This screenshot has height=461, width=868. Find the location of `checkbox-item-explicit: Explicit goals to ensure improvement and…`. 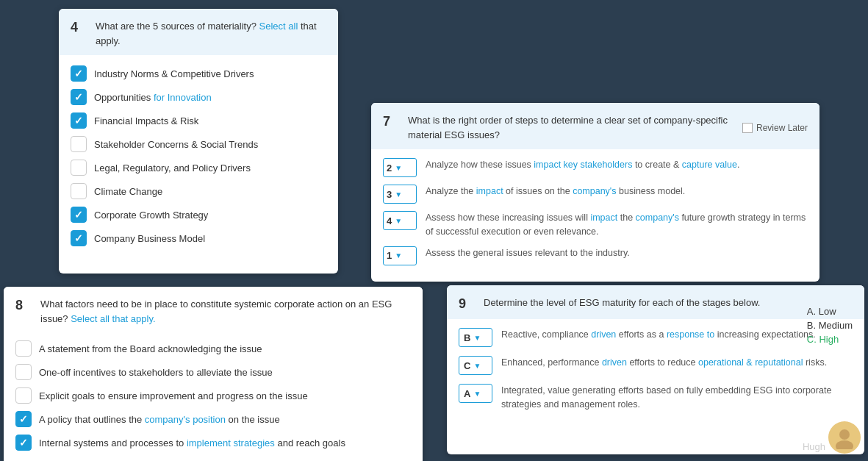

checkbox-item-explicit: Explicit goals to ensure improvement and… is located at coordinates (213, 396).